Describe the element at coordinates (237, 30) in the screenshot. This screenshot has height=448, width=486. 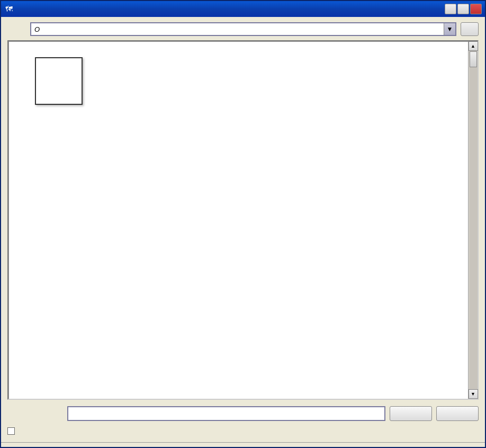
I see `font-select-text: Ο` at that location.